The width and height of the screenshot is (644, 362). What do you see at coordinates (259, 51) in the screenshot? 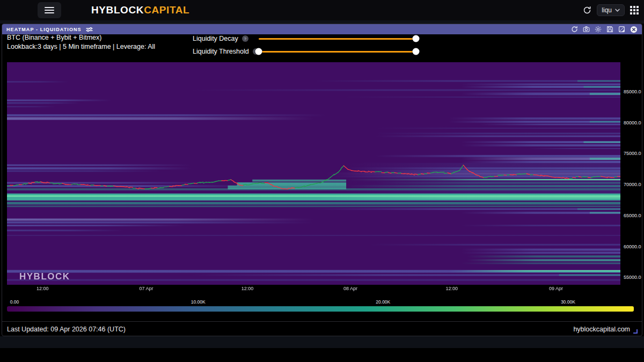
I see `slider-thumb-low` at bounding box center [259, 51].